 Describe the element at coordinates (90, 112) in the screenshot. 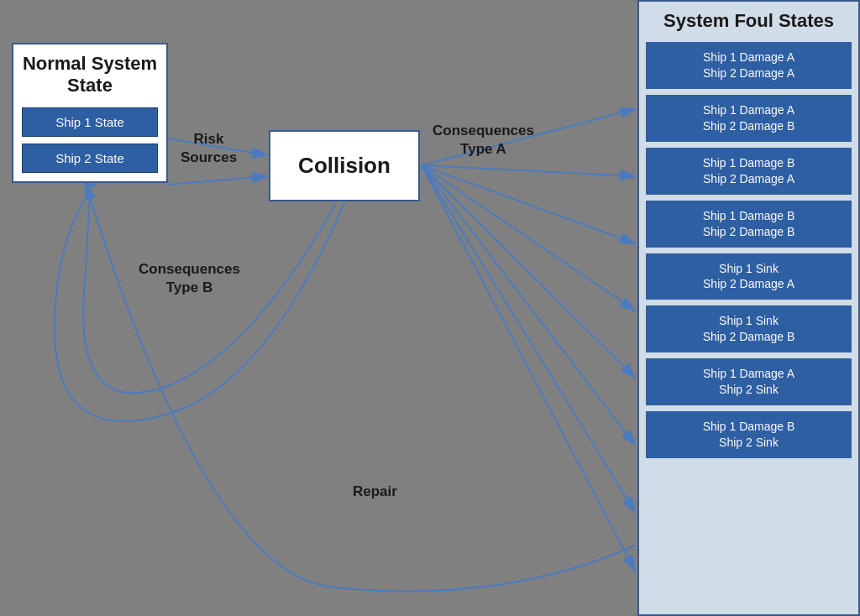

I see `normal-state-box: Normal System State Ship 1 State Ship 2 …` at that location.